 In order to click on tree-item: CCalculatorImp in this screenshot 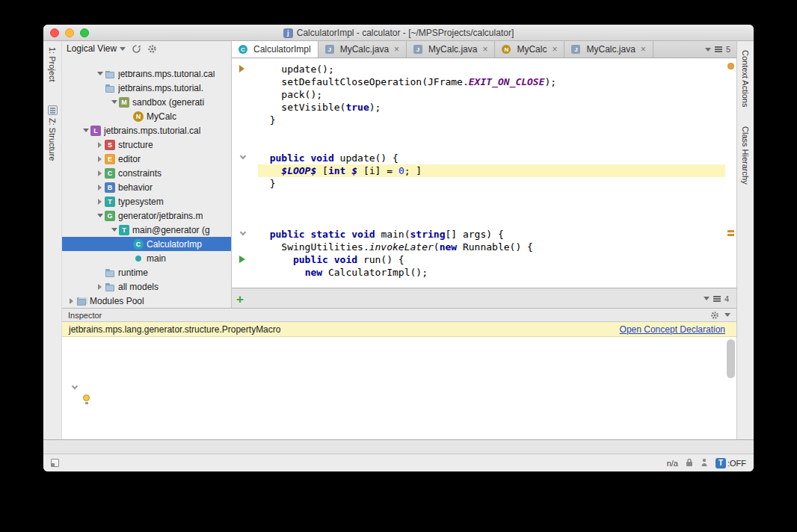, I will do `click(147, 244)`.